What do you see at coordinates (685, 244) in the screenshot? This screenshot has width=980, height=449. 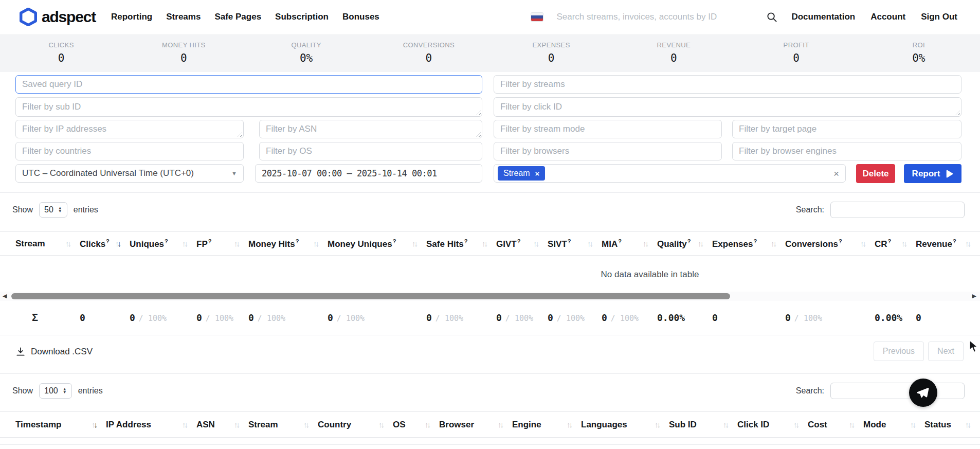 I see `column-header-quality: Quality?↑↓` at bounding box center [685, 244].